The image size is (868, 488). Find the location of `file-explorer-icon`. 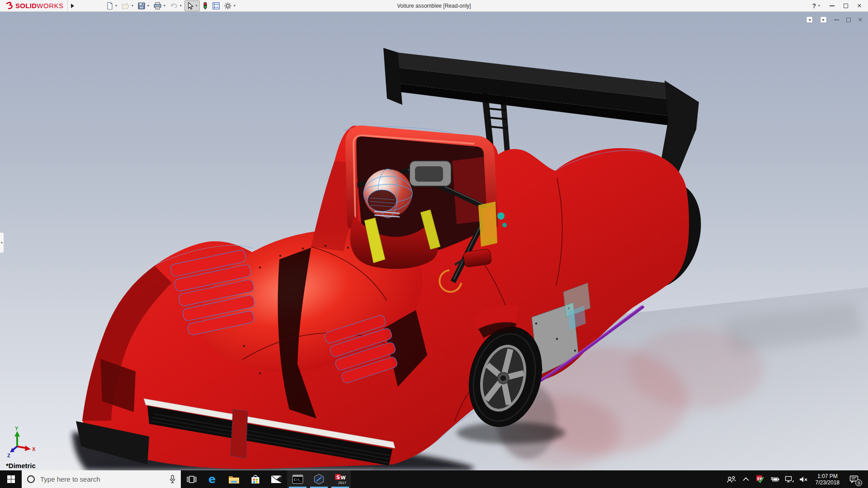

file-explorer-icon is located at coordinates (234, 479).